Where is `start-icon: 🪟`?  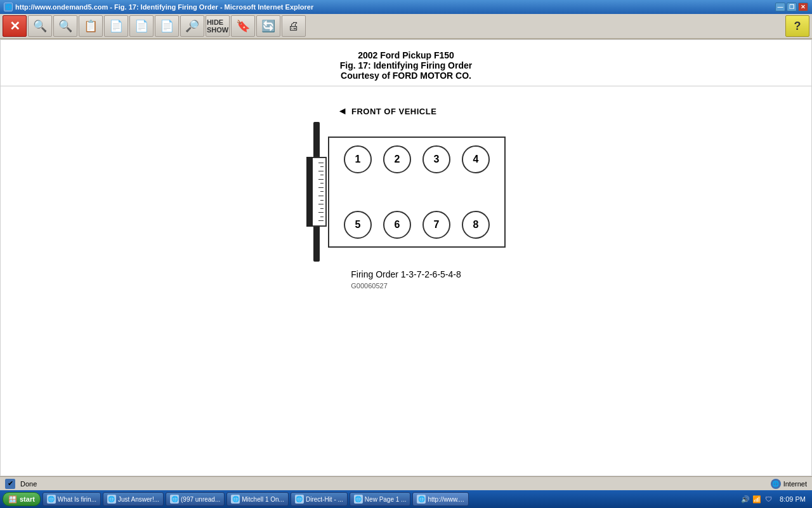 start-icon: 🪟 is located at coordinates (13, 499).